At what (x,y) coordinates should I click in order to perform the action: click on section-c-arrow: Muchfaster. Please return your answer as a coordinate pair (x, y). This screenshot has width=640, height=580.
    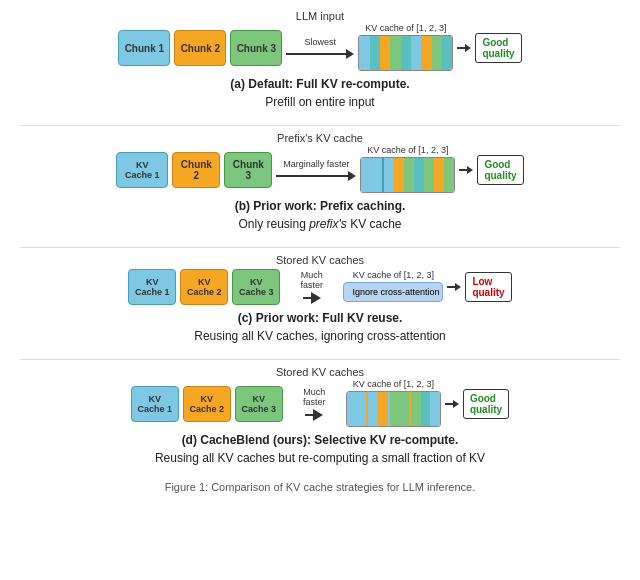
    Looking at the image, I should click on (312, 287).